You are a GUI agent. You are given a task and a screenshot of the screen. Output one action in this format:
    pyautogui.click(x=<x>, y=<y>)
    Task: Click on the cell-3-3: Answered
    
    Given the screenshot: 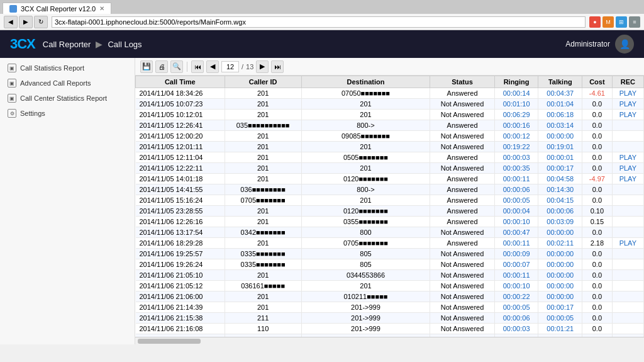 What is the action you would take?
    pyautogui.click(x=462, y=126)
    